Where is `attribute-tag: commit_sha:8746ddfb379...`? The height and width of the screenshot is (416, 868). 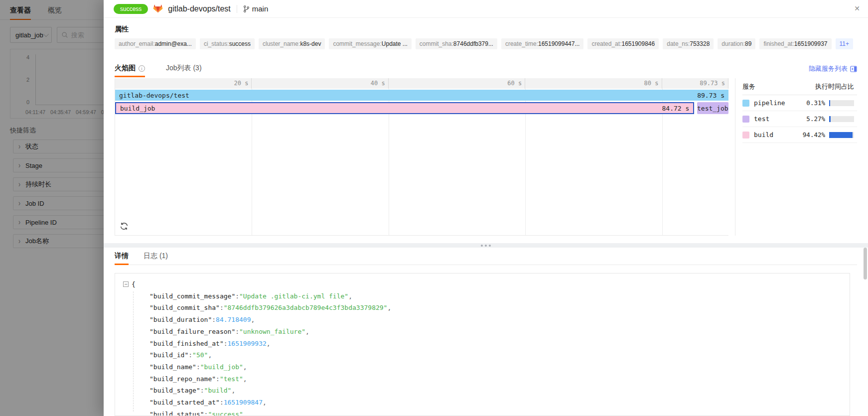 attribute-tag: commit_sha:8746ddfb379... is located at coordinates (456, 44).